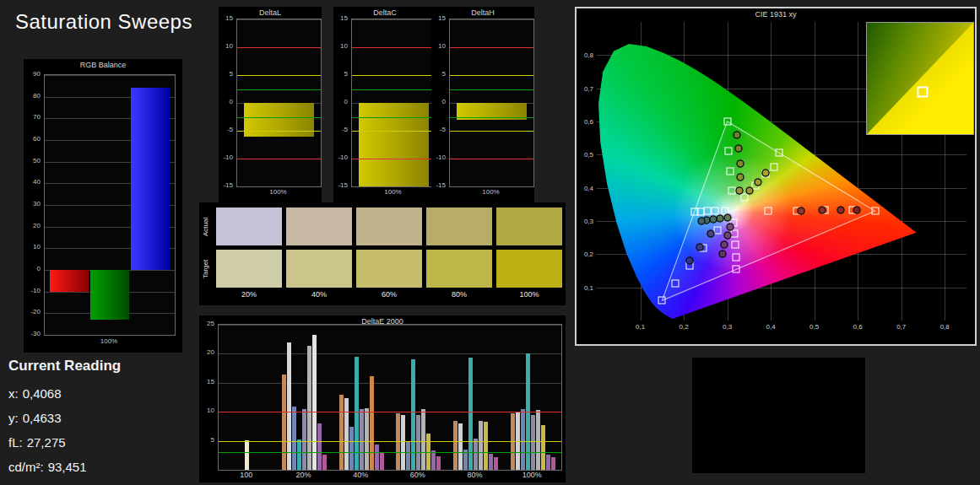 The height and width of the screenshot is (485, 980). Describe the element at coordinates (303, 475) in the screenshot. I see `x-tick-label: 20%` at that location.